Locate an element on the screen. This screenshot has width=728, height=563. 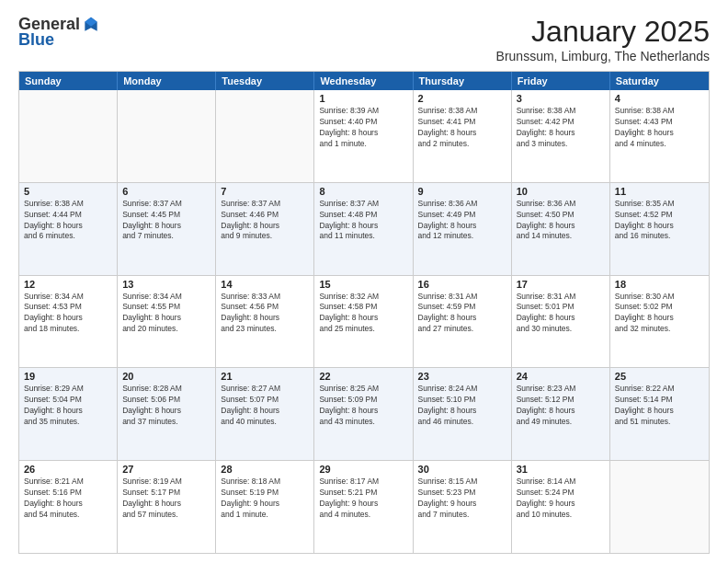
month-title: January 2025 is located at coordinates (603, 31).